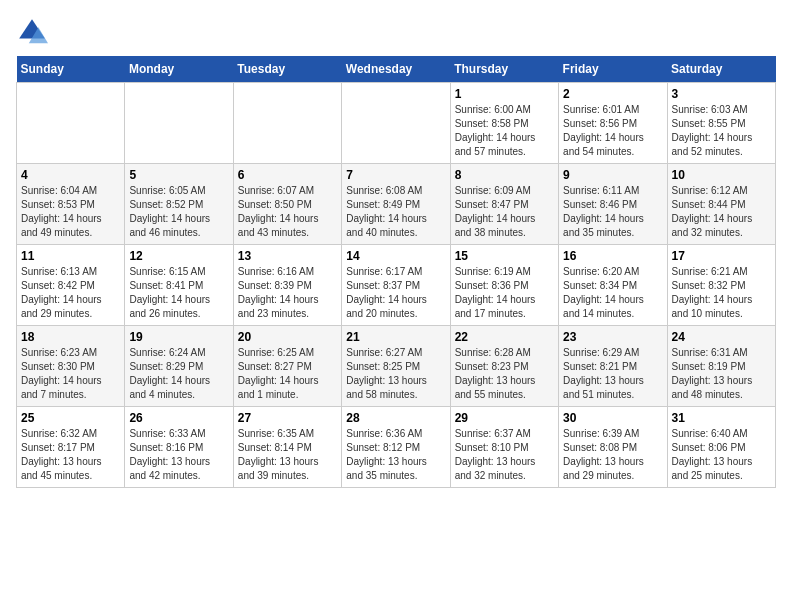 The height and width of the screenshot is (612, 792). Describe the element at coordinates (71, 70) in the screenshot. I see `weekday-header-sunday: Sunday` at that location.